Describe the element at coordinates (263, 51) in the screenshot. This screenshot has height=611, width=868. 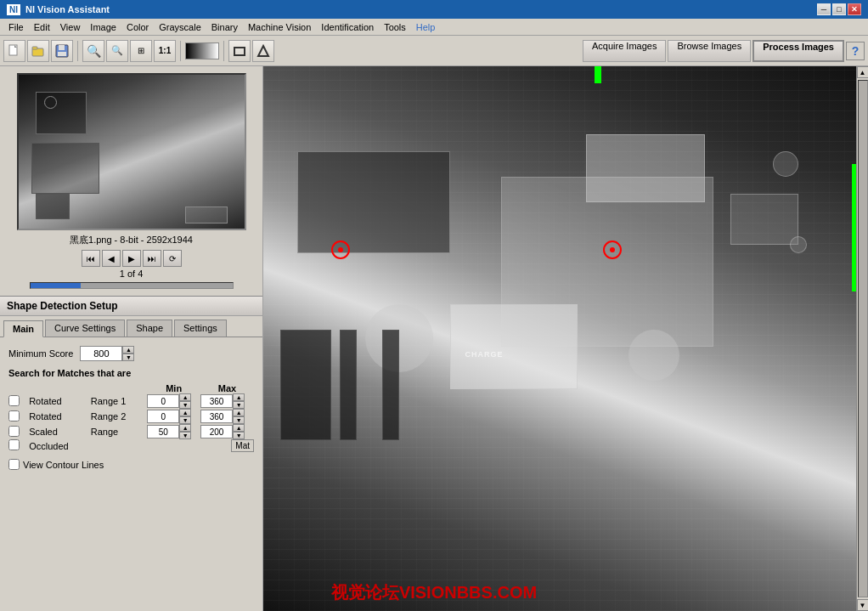
I see `toolbar-shape` at that location.